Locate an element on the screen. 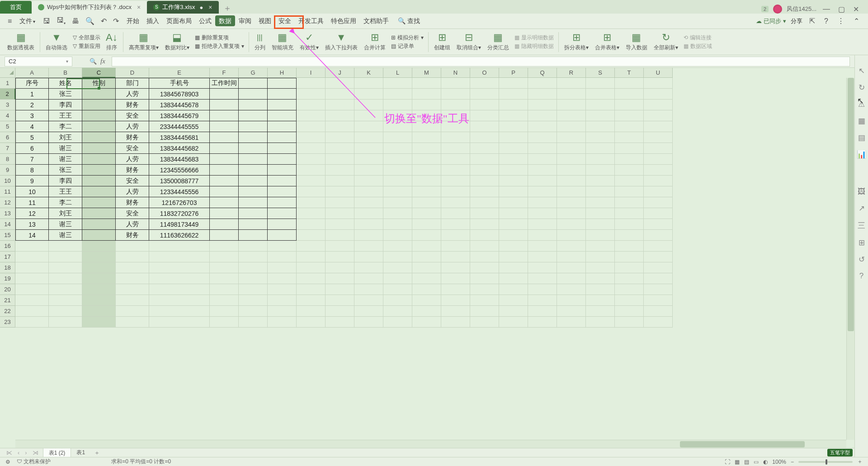  cell-M20 is located at coordinates (427, 290).